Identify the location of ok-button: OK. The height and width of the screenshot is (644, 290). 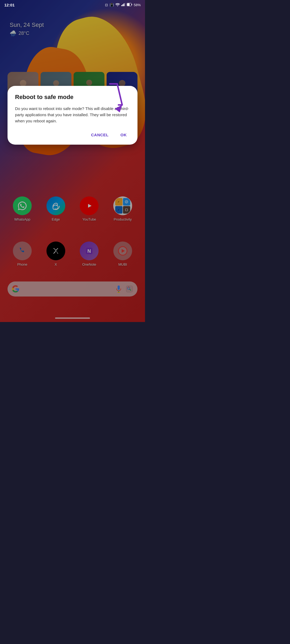
(124, 135).